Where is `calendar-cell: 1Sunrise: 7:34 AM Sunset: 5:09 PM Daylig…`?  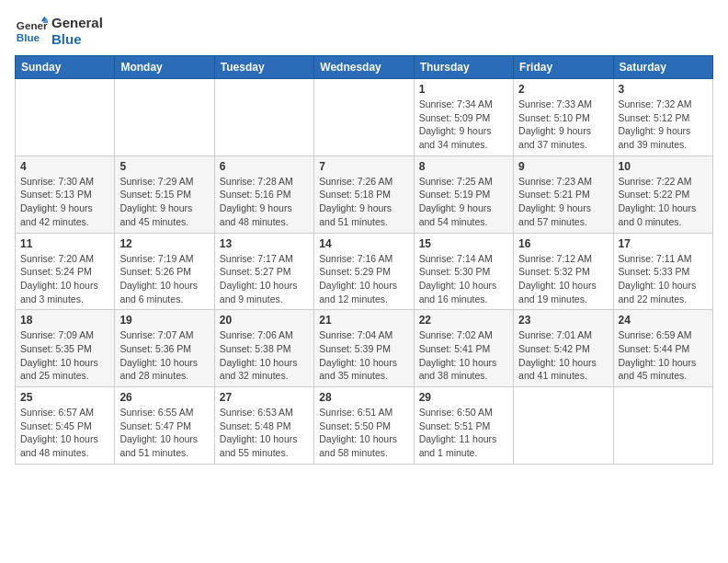
calendar-cell: 1Sunrise: 7:34 AM Sunset: 5:09 PM Daylig… is located at coordinates (463, 118).